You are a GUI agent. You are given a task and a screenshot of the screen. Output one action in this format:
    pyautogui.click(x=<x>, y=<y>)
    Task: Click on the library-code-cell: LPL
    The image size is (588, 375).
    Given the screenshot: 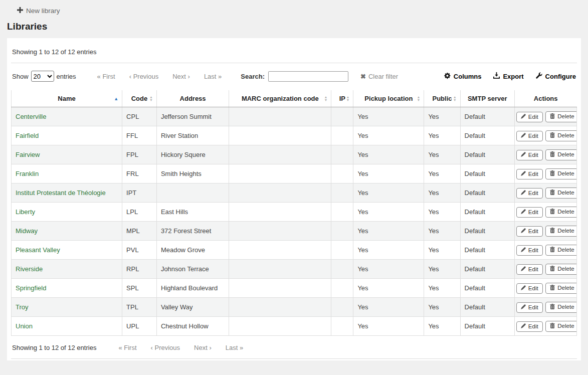 What is the action you would take?
    pyautogui.click(x=139, y=212)
    